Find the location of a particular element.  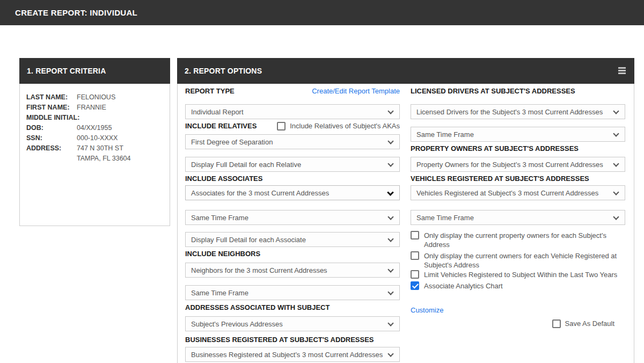

criteria-value: 04/XX/1955 is located at coordinates (120, 128).